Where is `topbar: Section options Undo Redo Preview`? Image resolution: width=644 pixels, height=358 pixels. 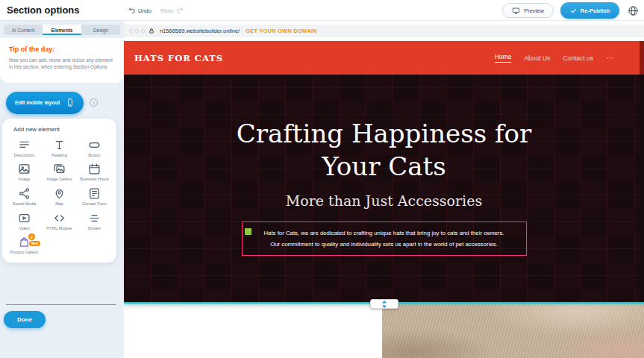 topbar: Section options Undo Redo Preview is located at coordinates (322, 10).